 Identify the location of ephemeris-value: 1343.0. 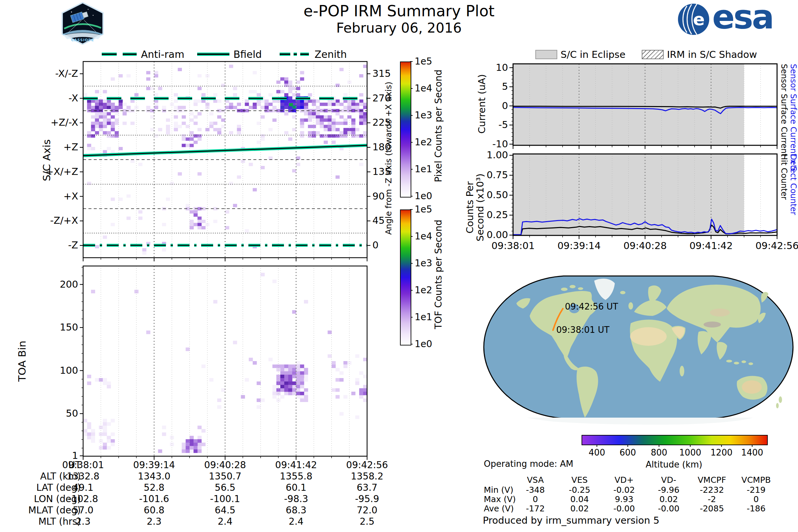
(154, 476).